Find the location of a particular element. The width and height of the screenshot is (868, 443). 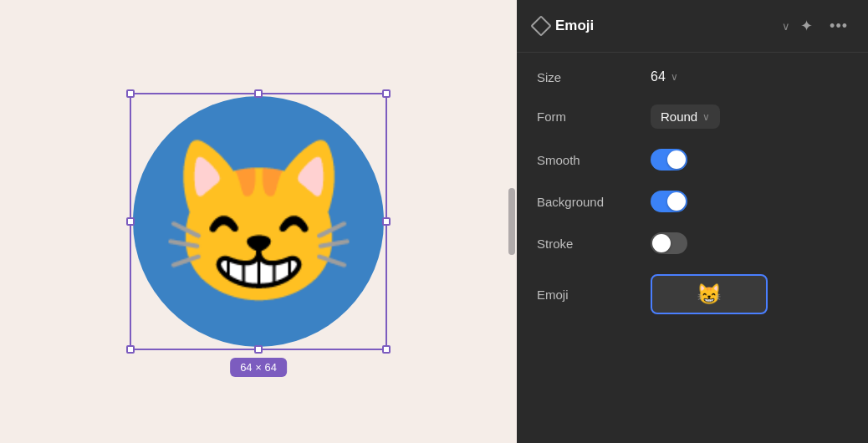

stroke-slider is located at coordinates (669, 243).